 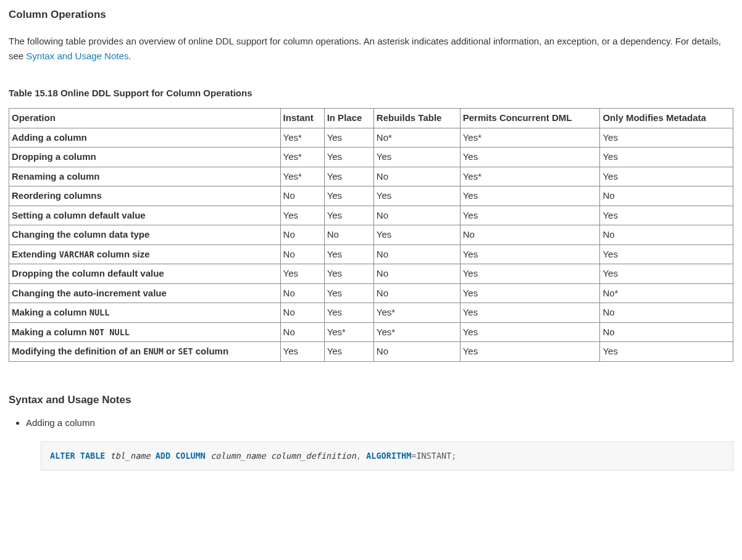 What do you see at coordinates (145, 254) in the screenshot?
I see `cell-operation: Extending VARCHAR column size` at bounding box center [145, 254].